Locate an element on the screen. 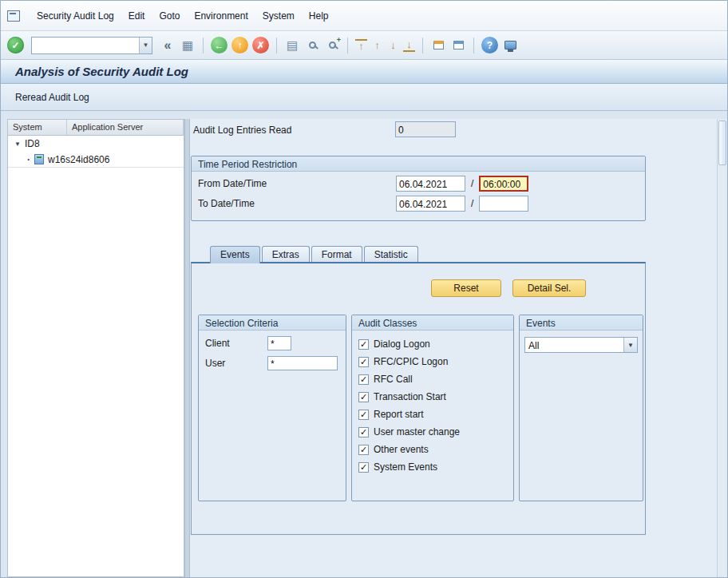 The image size is (728, 578). enter-icon: ✓ is located at coordinates (16, 45).